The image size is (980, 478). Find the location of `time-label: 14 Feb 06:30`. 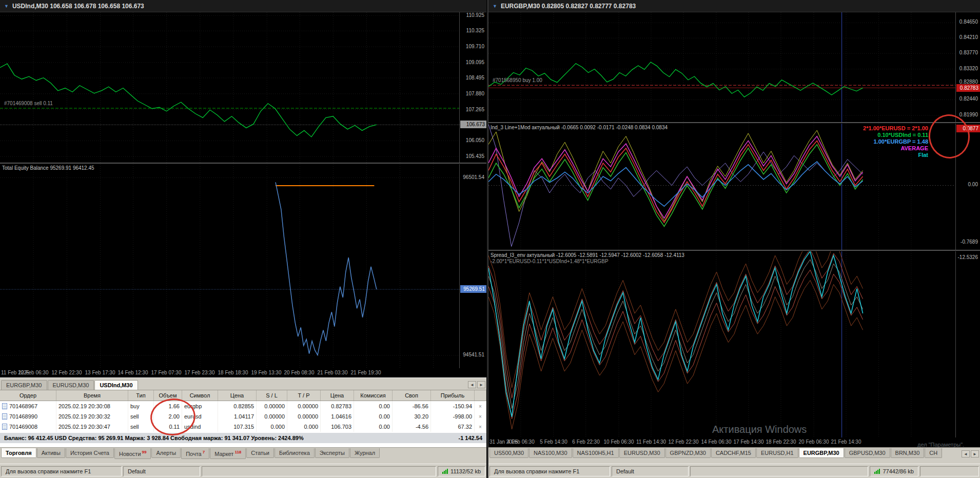

time-label: 14 Feb 06:30 is located at coordinates (716, 442).